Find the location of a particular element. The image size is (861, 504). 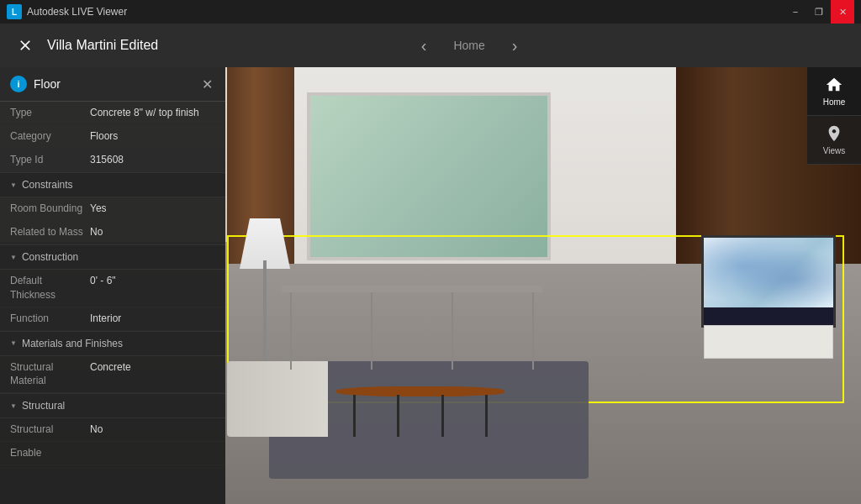

coffee-table-legs is located at coordinates (420, 412).